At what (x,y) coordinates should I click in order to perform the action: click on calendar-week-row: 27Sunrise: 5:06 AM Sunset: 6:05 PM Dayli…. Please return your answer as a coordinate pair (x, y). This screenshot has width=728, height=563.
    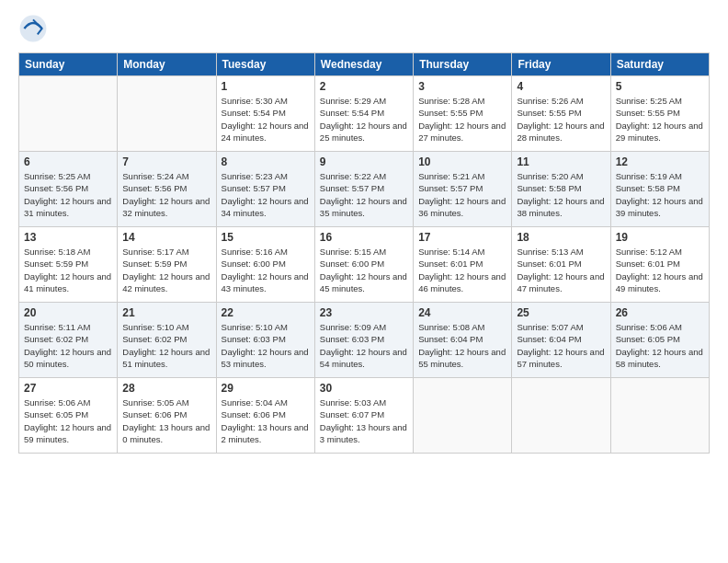
    Looking at the image, I should click on (364, 416).